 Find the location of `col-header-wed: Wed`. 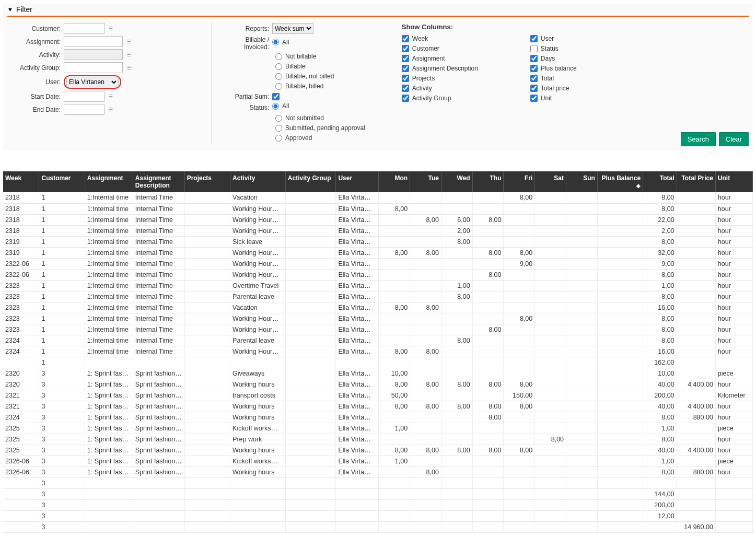

col-header-wed: Wed is located at coordinates (457, 182).